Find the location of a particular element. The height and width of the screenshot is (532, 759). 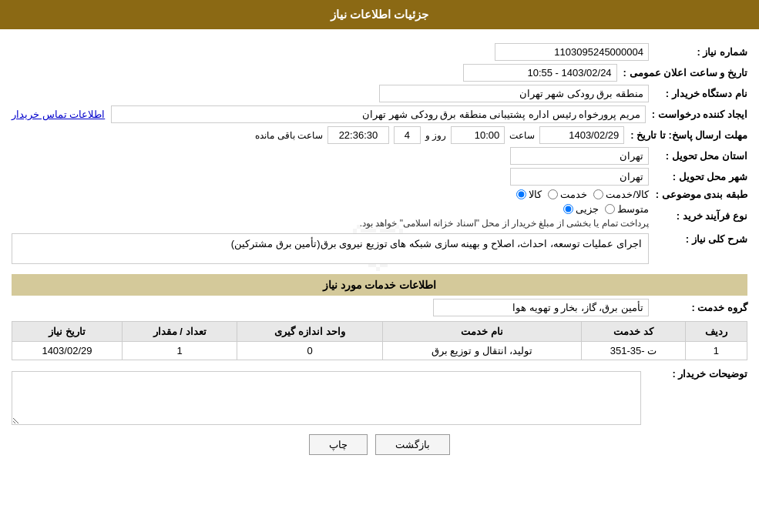

city-label: شهر محل تحویل : is located at coordinates (701, 177).